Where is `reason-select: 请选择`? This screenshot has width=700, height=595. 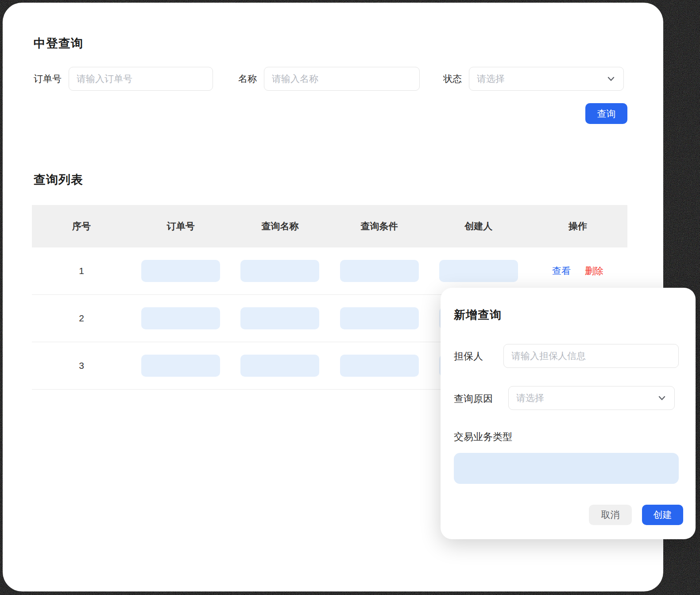 reason-select: 请选择 is located at coordinates (592, 398).